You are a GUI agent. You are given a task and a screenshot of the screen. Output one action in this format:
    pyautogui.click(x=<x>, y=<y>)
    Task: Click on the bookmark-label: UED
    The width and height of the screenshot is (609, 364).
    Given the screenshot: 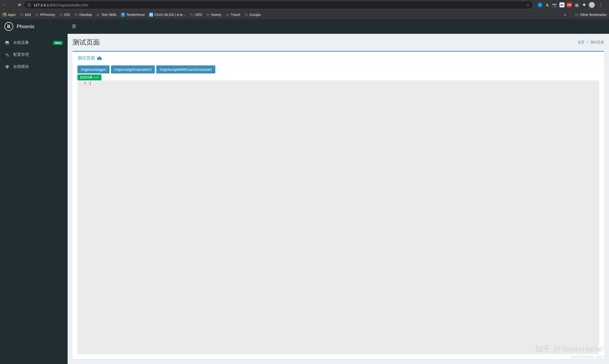 What is the action you would take?
    pyautogui.click(x=198, y=15)
    